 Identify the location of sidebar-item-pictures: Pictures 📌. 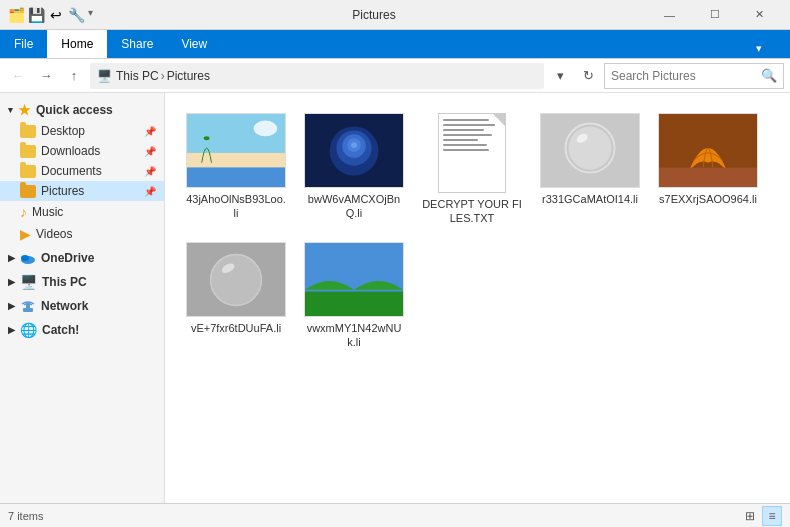
(82, 191).